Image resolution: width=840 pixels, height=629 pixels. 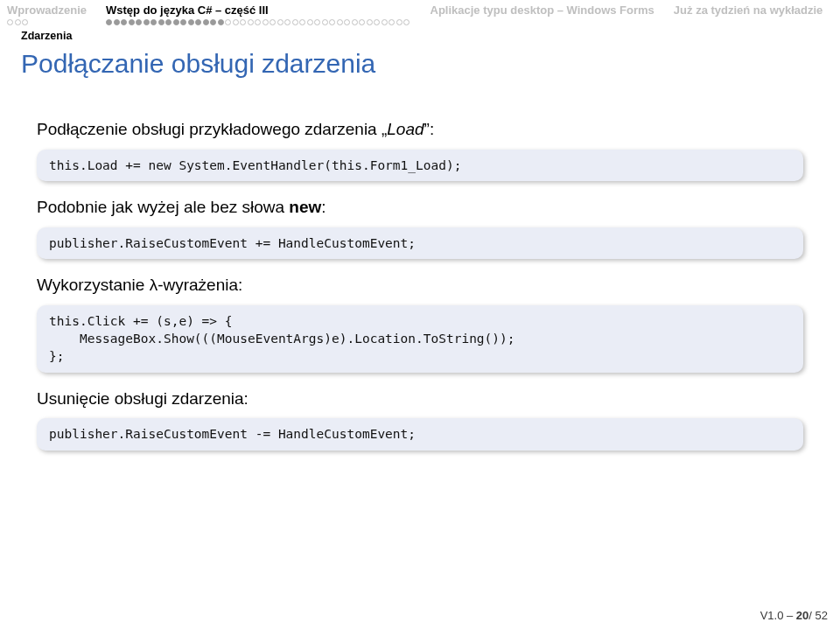 What do you see at coordinates (420, 243) in the screenshot?
I see `code-block-2: publisher.RaiseCustomEvent += HandleCust…` at bounding box center [420, 243].